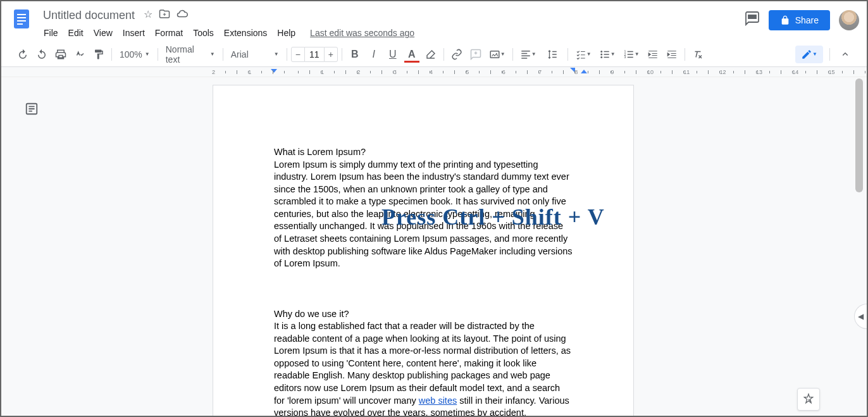 The height and width of the screenshot is (417, 868). Describe the element at coordinates (631, 54) in the screenshot. I see `numbered-list-button: 123▼` at that location.